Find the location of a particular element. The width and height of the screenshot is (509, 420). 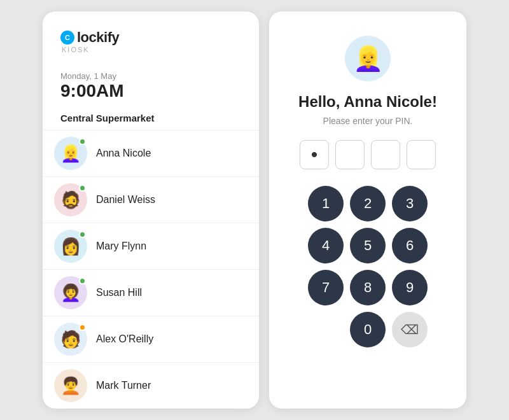

user-name-mary-flynn: Mary Flynn is located at coordinates (121, 246).